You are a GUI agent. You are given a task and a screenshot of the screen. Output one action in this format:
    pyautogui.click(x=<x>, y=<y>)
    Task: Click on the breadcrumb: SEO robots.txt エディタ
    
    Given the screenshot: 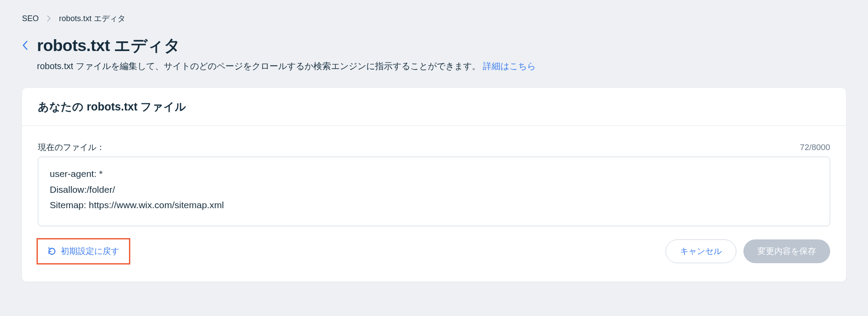 What is the action you would take?
    pyautogui.click(x=434, y=18)
    